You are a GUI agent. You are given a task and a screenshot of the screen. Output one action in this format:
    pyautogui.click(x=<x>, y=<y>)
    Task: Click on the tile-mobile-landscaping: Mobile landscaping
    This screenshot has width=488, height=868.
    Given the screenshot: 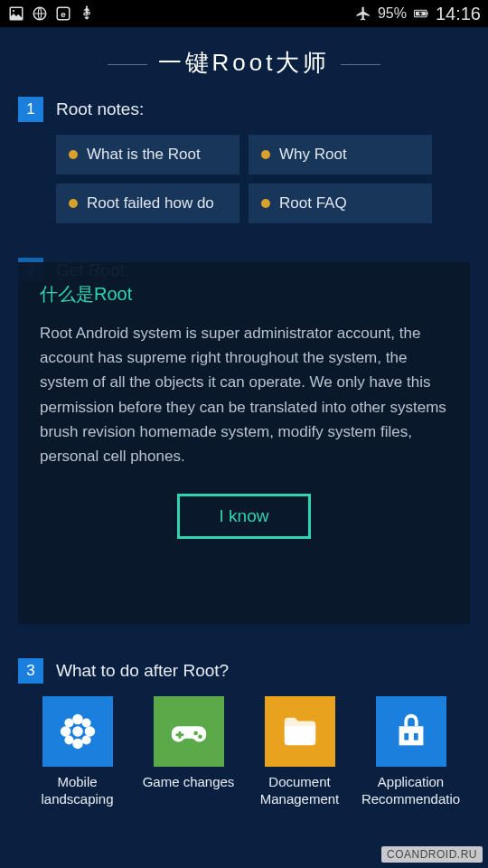 What is the action you would take?
    pyautogui.click(x=78, y=752)
    